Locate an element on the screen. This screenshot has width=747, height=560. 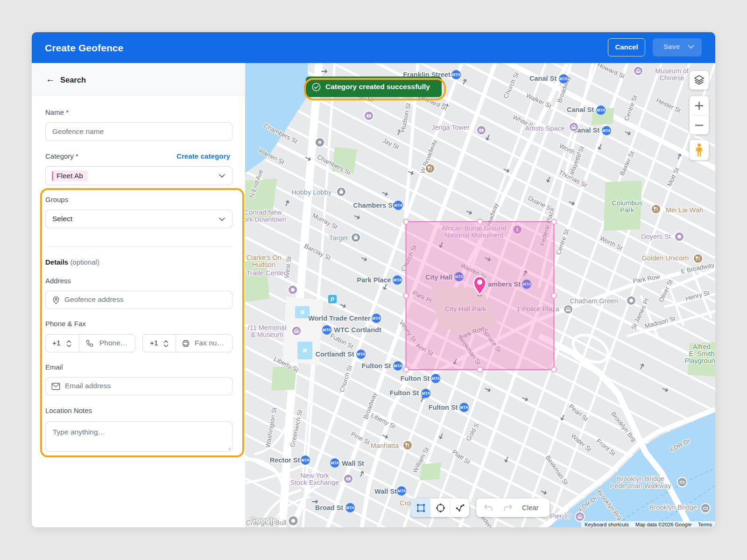
svg-text: & Museum is located at coordinates (267, 335).